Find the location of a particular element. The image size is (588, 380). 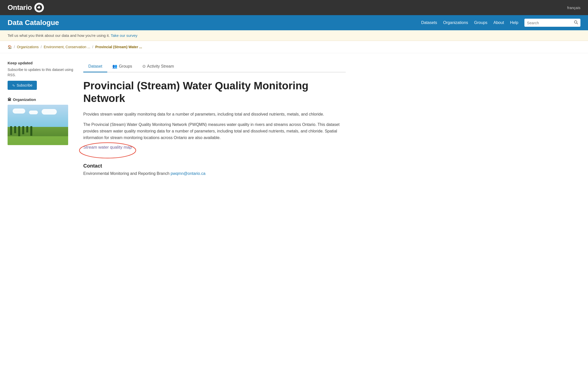

nav-datasets: Datasets is located at coordinates (429, 23).